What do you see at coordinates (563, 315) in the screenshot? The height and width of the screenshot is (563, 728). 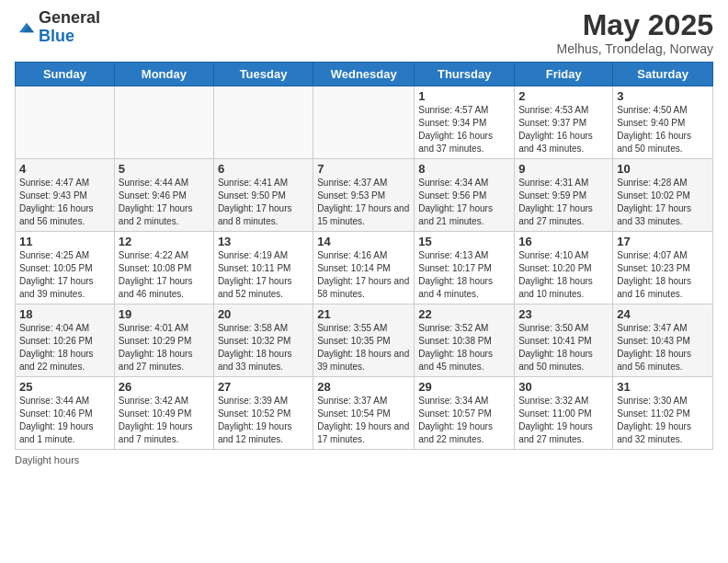 I see `day-number: 23` at bounding box center [563, 315].